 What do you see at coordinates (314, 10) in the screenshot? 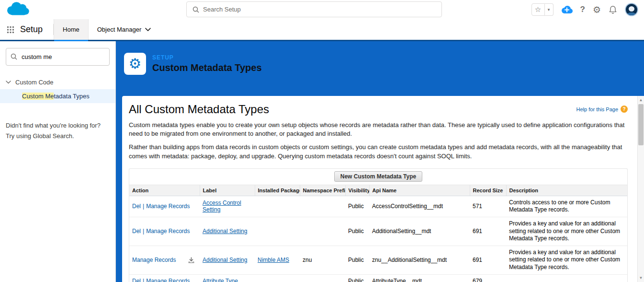
I see `global-search-box` at bounding box center [314, 10].